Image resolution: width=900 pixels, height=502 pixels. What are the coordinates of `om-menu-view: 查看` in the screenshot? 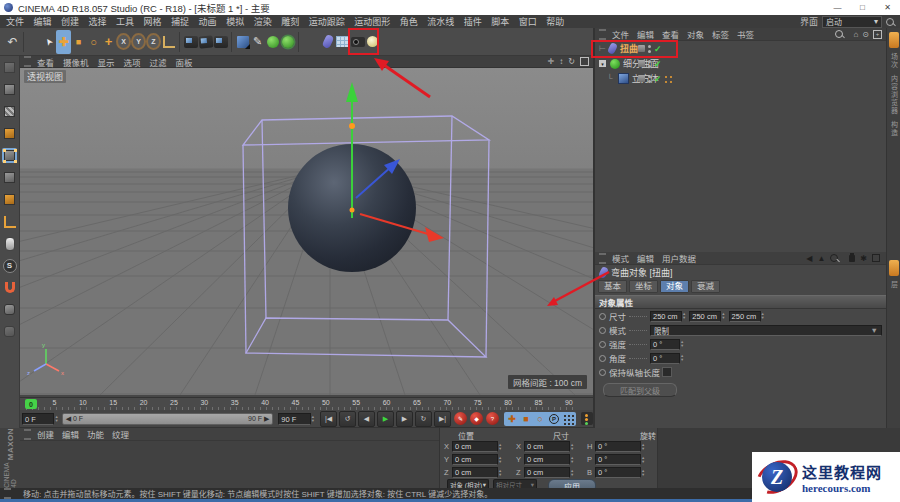 It's located at (670, 34).